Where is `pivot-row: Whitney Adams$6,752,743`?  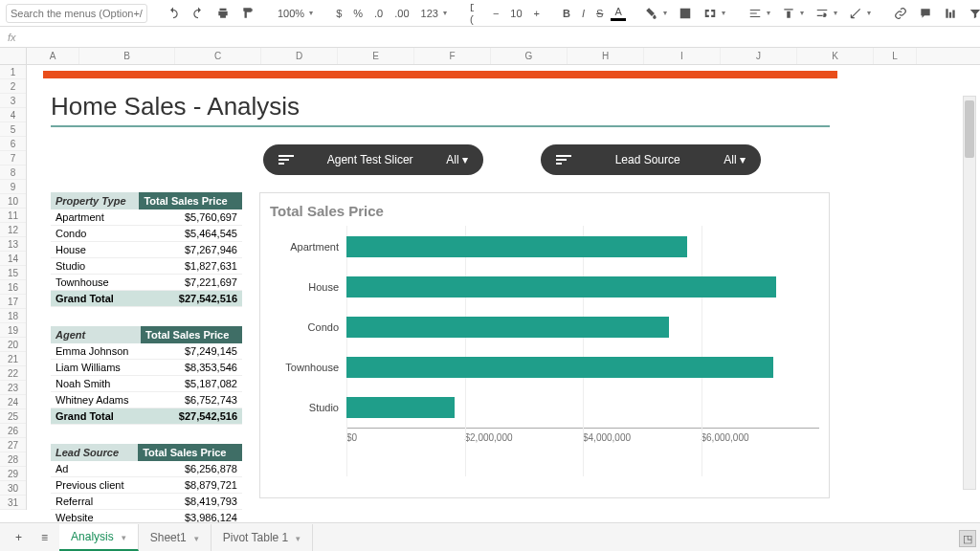 pivot-row: Whitney Adams$6,752,743 is located at coordinates (146, 400).